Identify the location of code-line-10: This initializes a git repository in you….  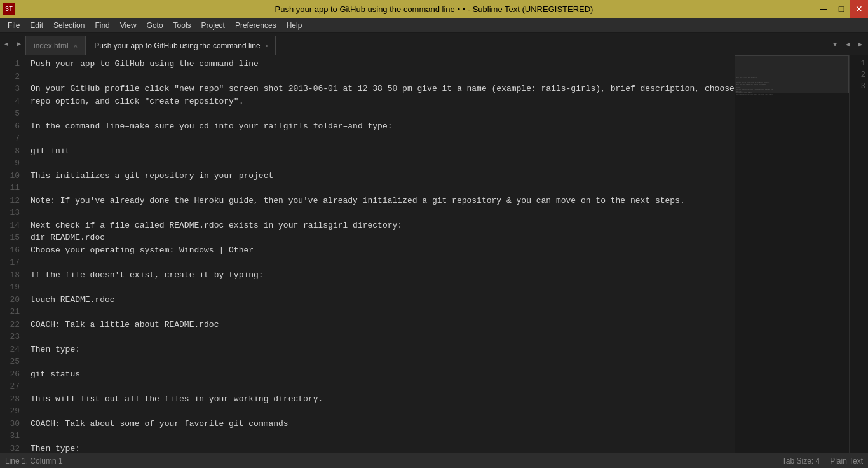
(380, 176).